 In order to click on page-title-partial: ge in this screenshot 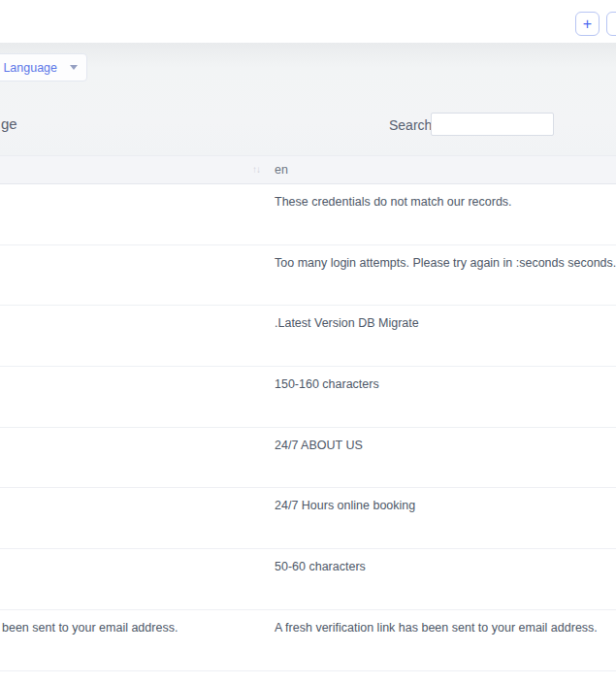, I will do `click(10, 124)`.